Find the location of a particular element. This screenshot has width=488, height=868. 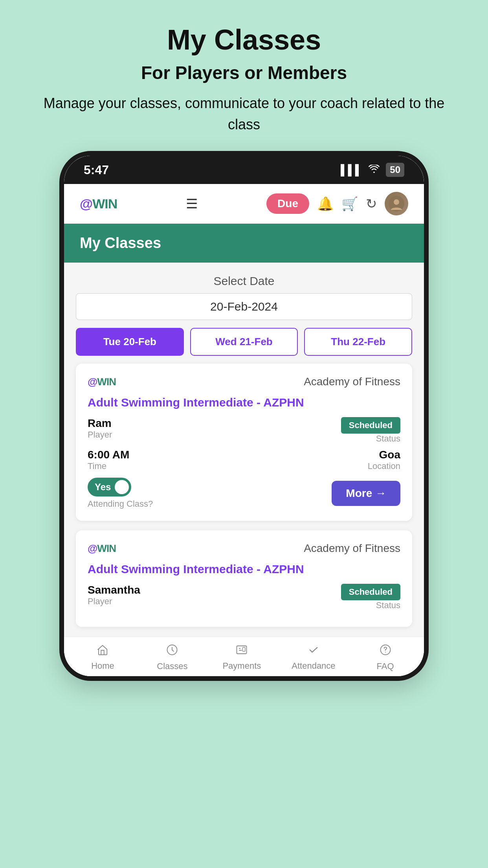

avatar is located at coordinates (396, 204).